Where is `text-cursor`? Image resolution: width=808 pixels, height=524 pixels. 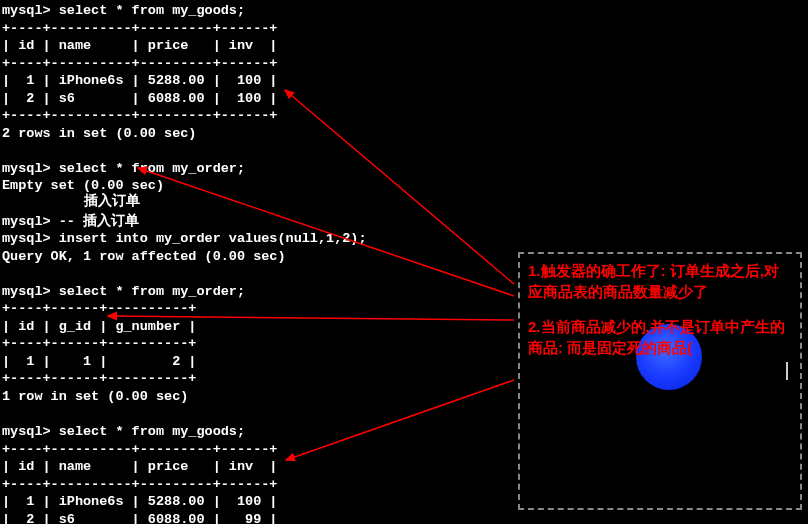 text-cursor is located at coordinates (787, 371).